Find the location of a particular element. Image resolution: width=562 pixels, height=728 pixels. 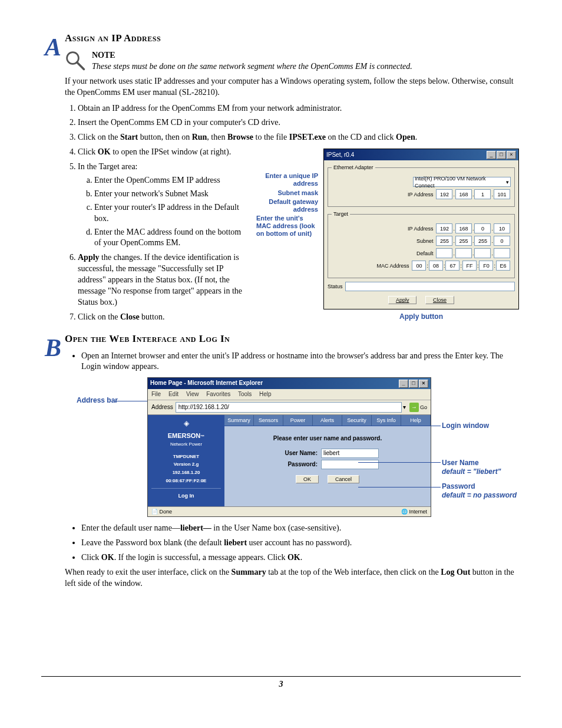

tab-security: Security is located at coordinates (357, 420).